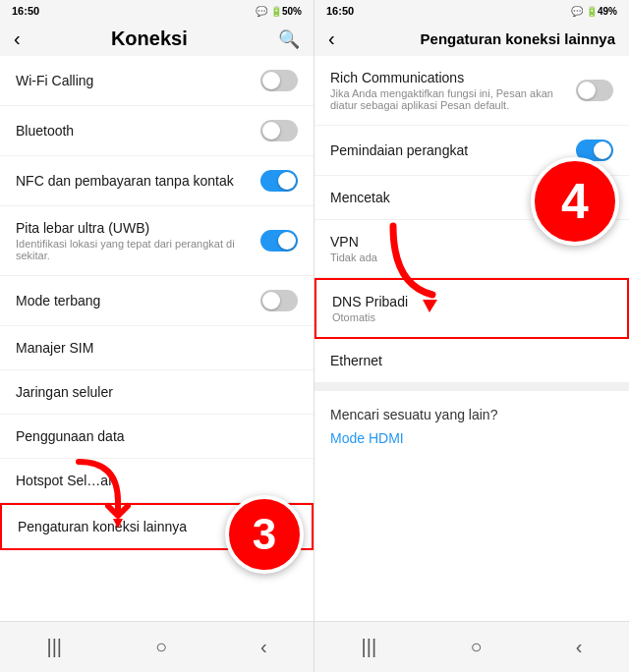  Describe the element at coordinates (594, 12) in the screenshot. I see `right-status-icons: 💬 🔋49%` at that location.